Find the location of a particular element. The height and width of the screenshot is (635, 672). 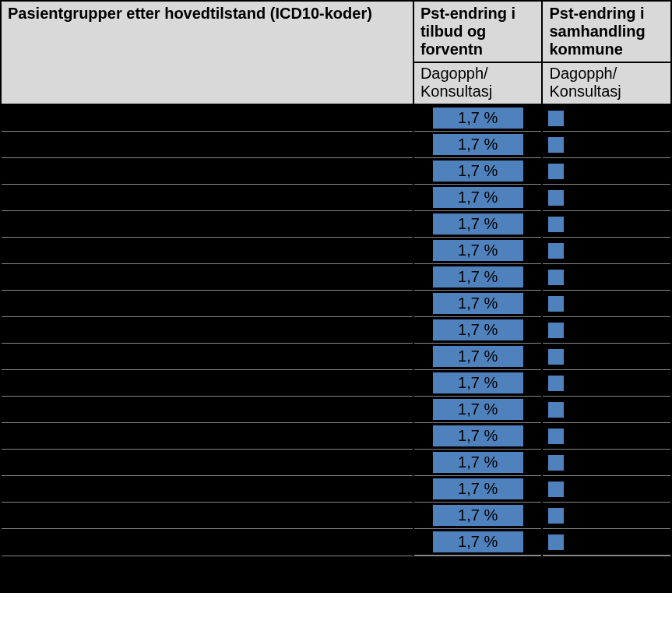

footer-row is located at coordinates (336, 574).